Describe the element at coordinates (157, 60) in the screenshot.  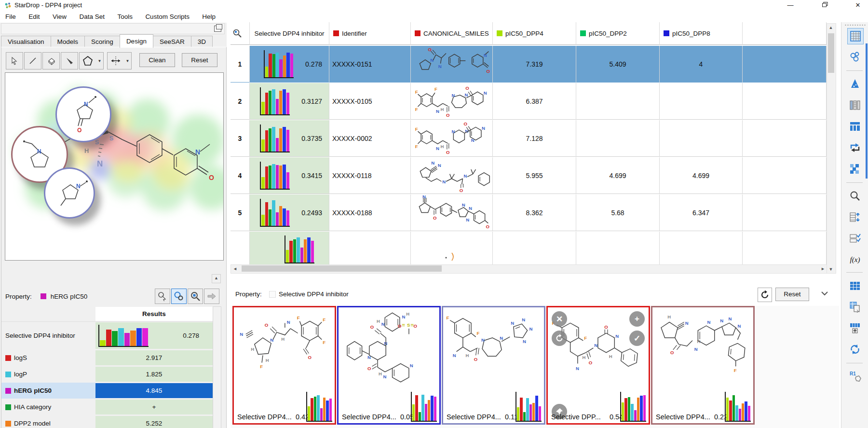
I see `clean-button: Clean` at that location.